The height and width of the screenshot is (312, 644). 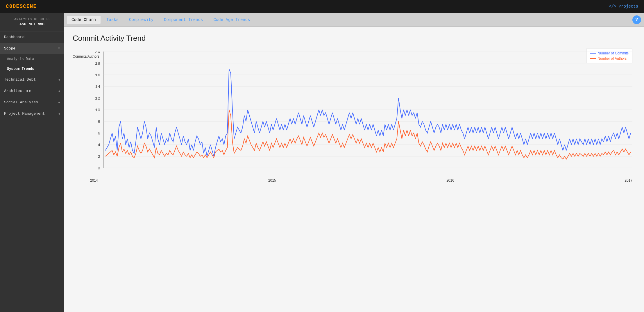 I want to click on project-management-arrow: ◀, so click(x=59, y=114).